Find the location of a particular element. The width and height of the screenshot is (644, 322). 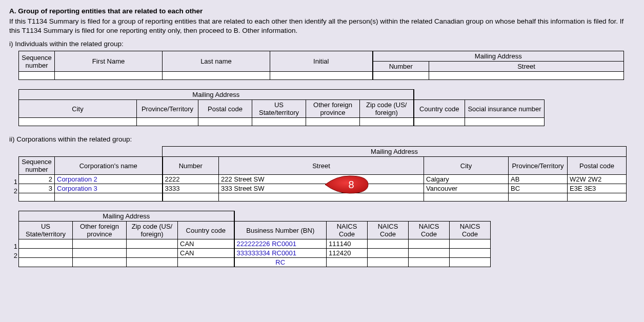

bn-footer-link: RC is located at coordinates (280, 263).